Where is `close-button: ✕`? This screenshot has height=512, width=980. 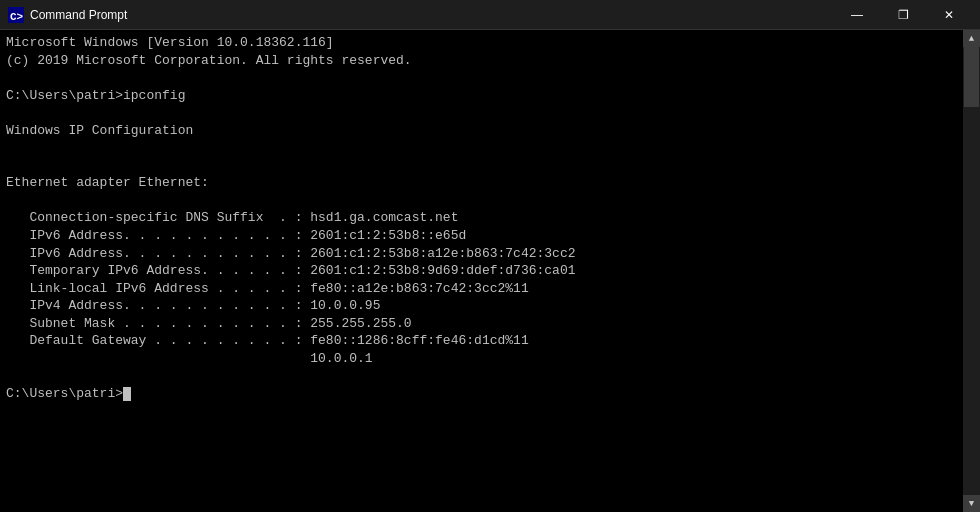
close-button: ✕ is located at coordinates (949, 15).